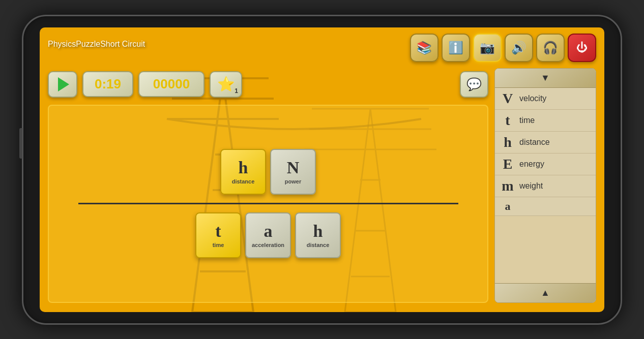 This screenshot has width=644, height=339. Describe the element at coordinates (545, 142) in the screenshot. I see `panel-item-distance: h distance` at that location.